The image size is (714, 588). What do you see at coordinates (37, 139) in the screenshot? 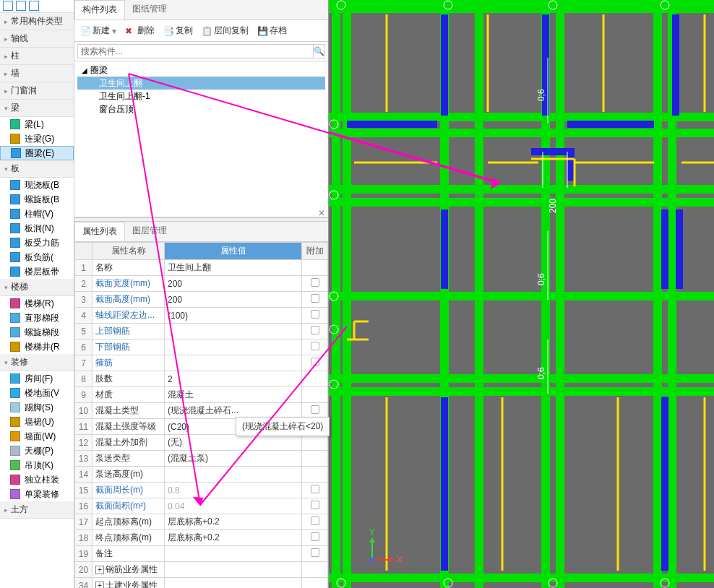
I see `nav-item: 连梁(G)` at bounding box center [37, 139].